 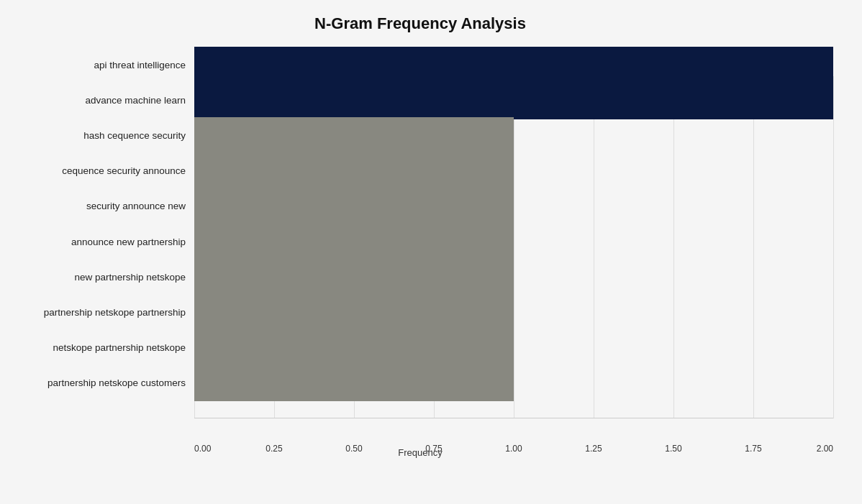 I want to click on bar-row: partnership netskope customers, so click(x=420, y=382).